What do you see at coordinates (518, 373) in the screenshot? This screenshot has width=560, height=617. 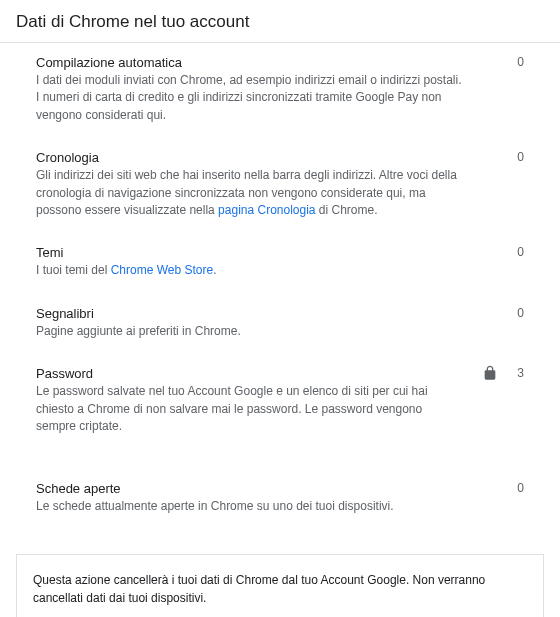 I see `item-count: 3` at bounding box center [518, 373].